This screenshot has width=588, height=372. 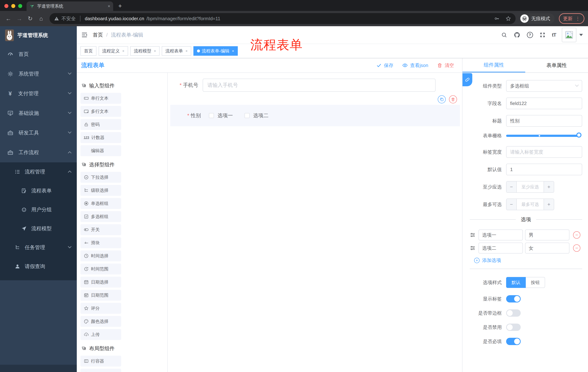 What do you see at coordinates (101, 256) in the screenshot?
I see `palette-item-time-picker: 时间选择` at bounding box center [101, 256].